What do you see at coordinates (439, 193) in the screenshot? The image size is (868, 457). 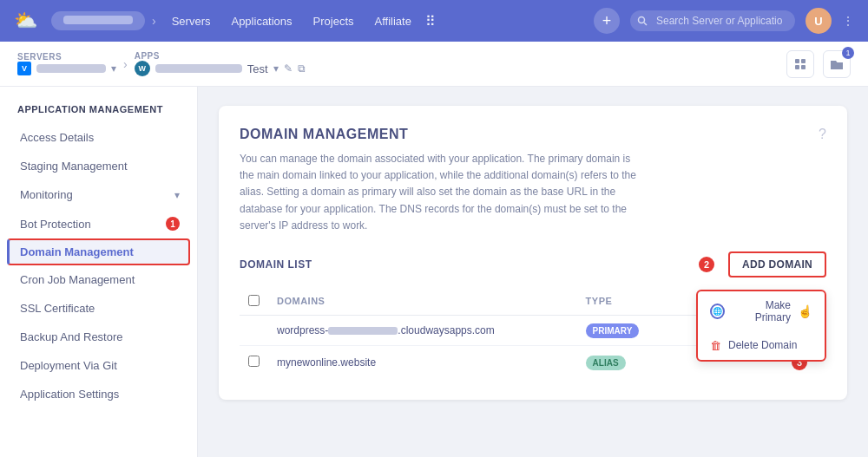 I see `card-description: You can manage the domain associated wit…` at bounding box center [439, 193].